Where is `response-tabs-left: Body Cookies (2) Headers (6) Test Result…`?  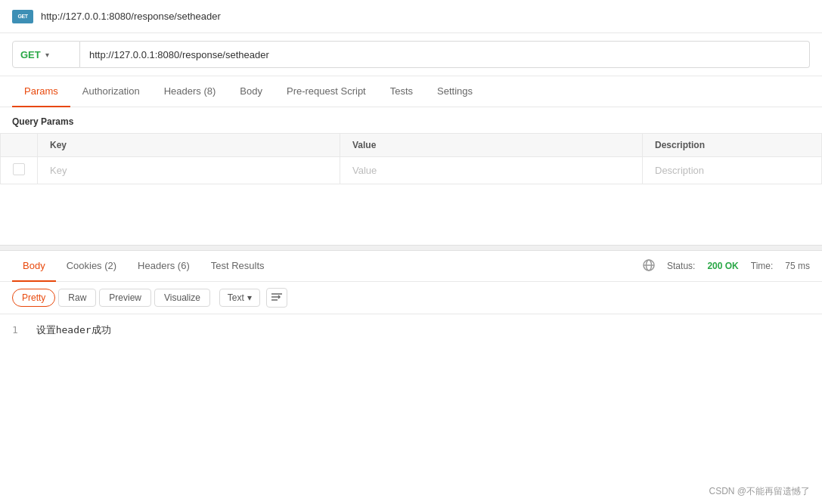 response-tabs-left: Body Cookies (2) Headers (6) Test Result… is located at coordinates (144, 266).